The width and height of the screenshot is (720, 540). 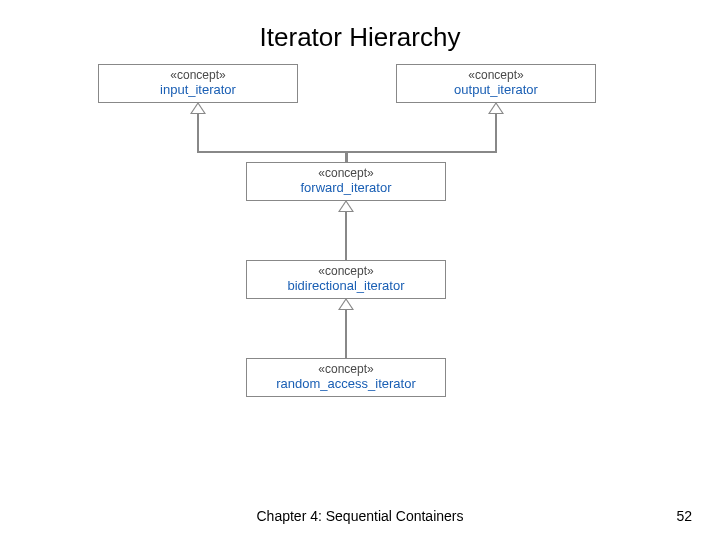 What do you see at coordinates (346, 280) in the screenshot?
I see `node-bidirectional-iterator: «concept» bidirectional_iterator` at bounding box center [346, 280].